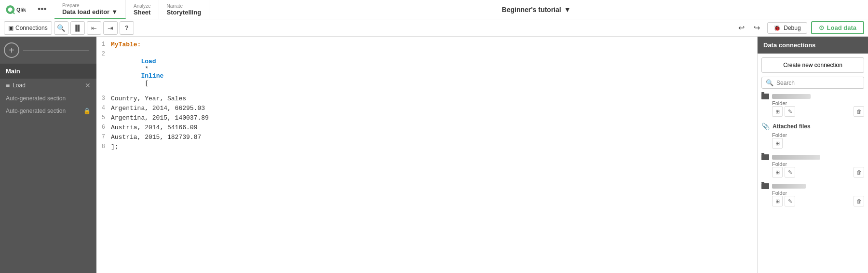 This screenshot has width=868, height=273. Describe the element at coordinates (19, 10) in the screenshot. I see `qlik-logo: Qlik` at that location.